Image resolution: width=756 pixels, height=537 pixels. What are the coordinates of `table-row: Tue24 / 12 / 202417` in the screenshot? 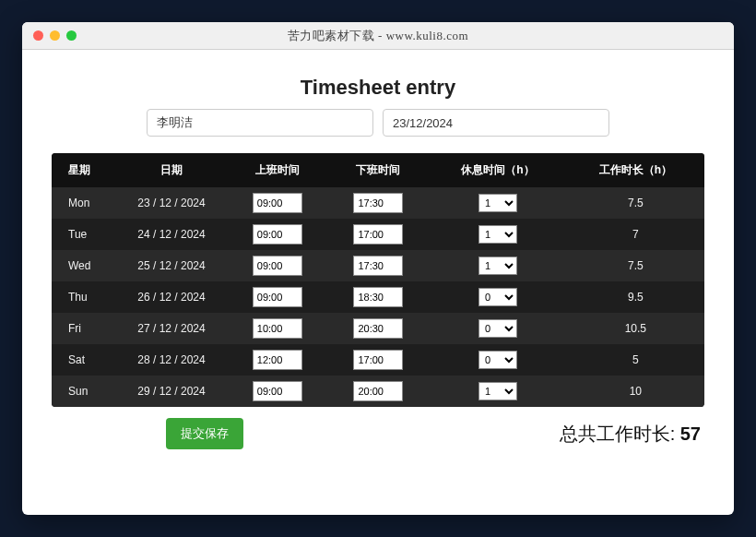 It's located at (378, 234).